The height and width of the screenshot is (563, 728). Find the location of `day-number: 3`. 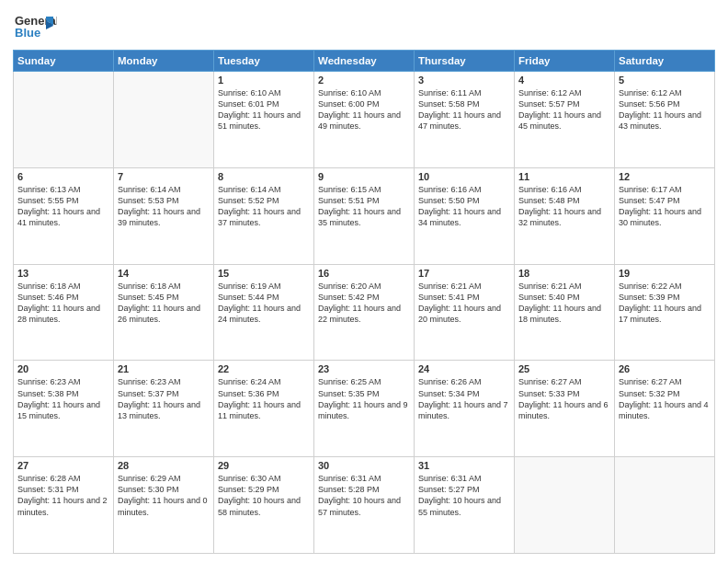

day-number: 3 is located at coordinates (464, 80).